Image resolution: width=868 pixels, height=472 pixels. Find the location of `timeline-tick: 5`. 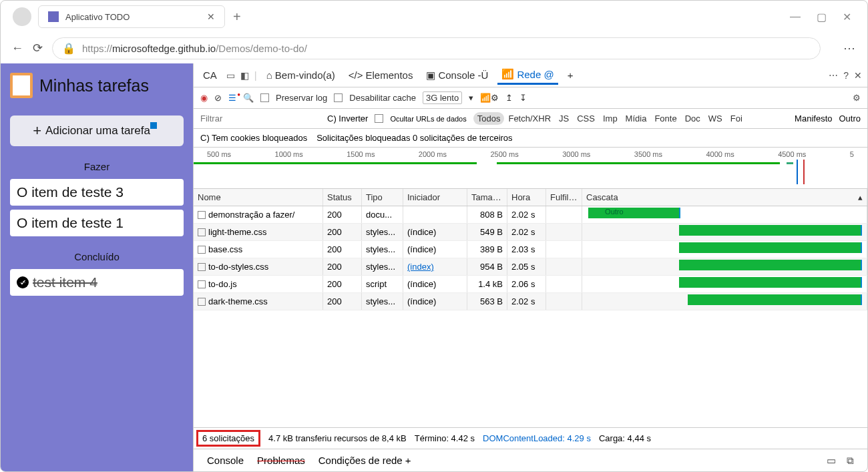

timeline-tick: 5 is located at coordinates (852, 154).